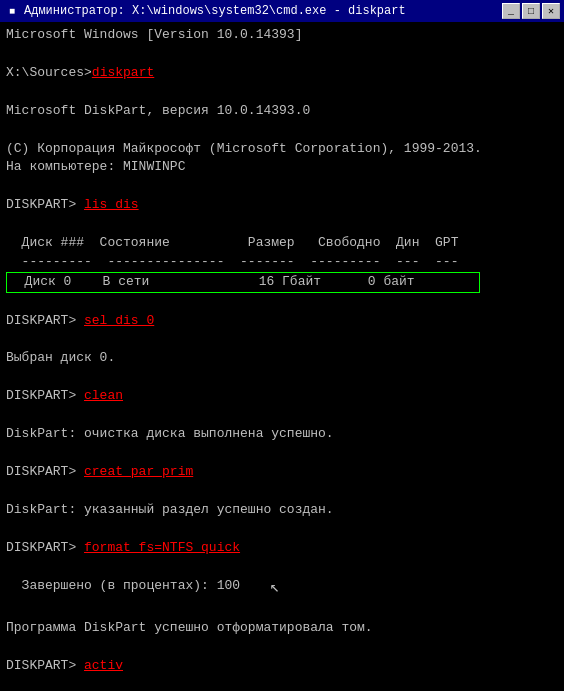 The width and height of the screenshot is (564, 691). What do you see at coordinates (158, 112) in the screenshot?
I see `diskpart-version-text: Microsoft DiskPart, версия 10.0.14393.0` at bounding box center [158, 112].